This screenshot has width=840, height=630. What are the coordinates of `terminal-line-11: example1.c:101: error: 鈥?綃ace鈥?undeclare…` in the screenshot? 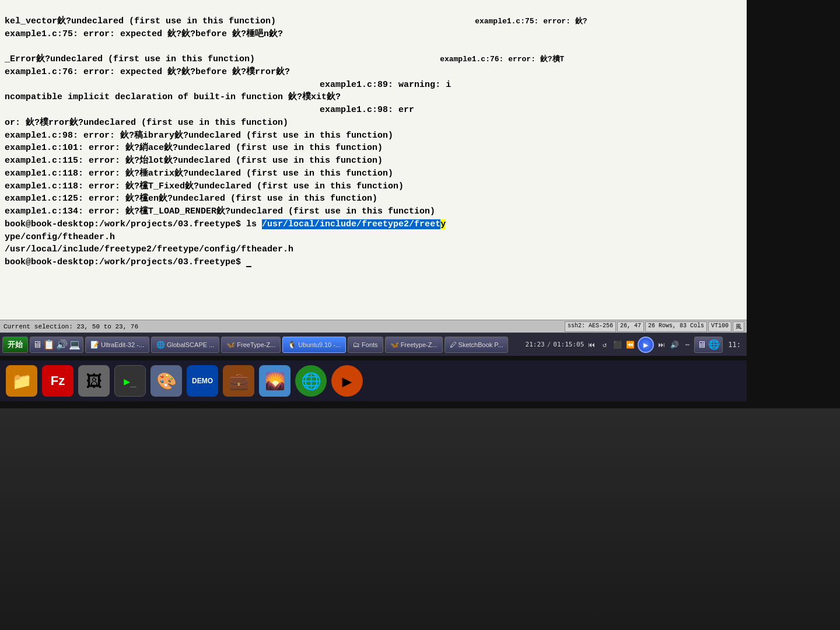 It's located at (194, 148).